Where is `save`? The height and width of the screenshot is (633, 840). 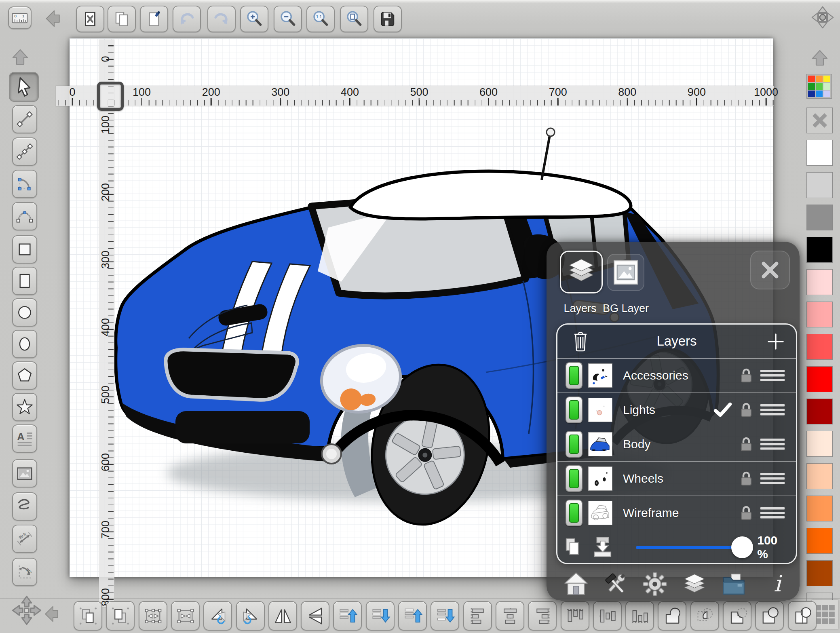
save is located at coordinates (388, 19).